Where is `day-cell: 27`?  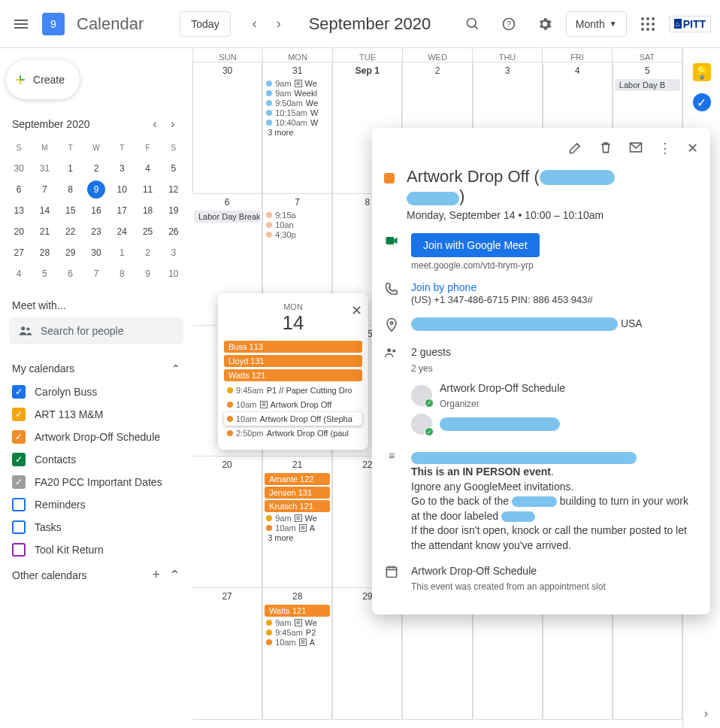 day-cell: 27 is located at coordinates (227, 654).